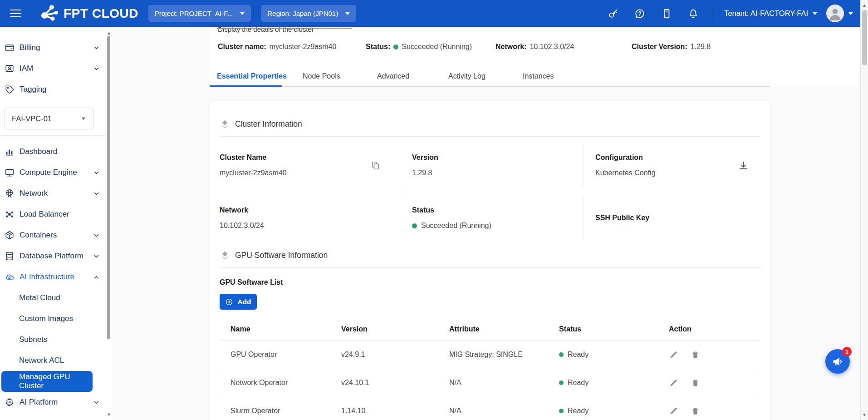 The height and width of the screenshot is (420, 868). What do you see at coordinates (39, 402) in the screenshot?
I see `sidebar-item-label: AI Platform` at bounding box center [39, 402].